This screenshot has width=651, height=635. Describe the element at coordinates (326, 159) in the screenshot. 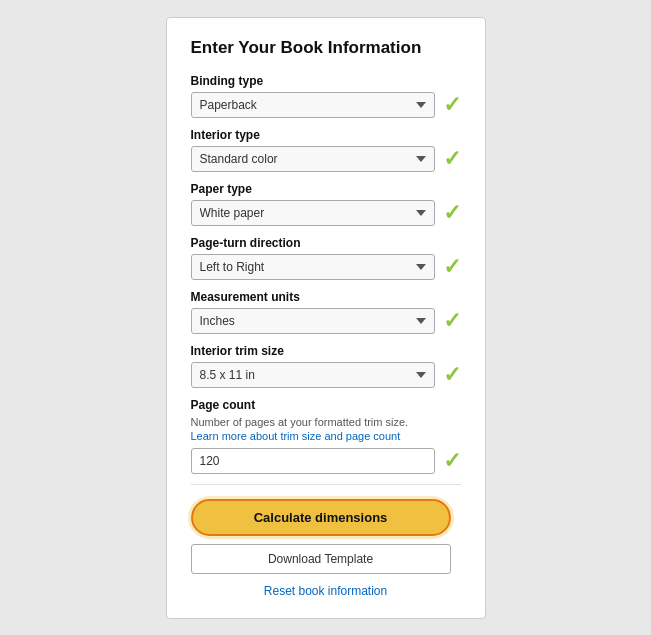

I see `interior-type-row: Black & white Standard color Premium col…` at that location.